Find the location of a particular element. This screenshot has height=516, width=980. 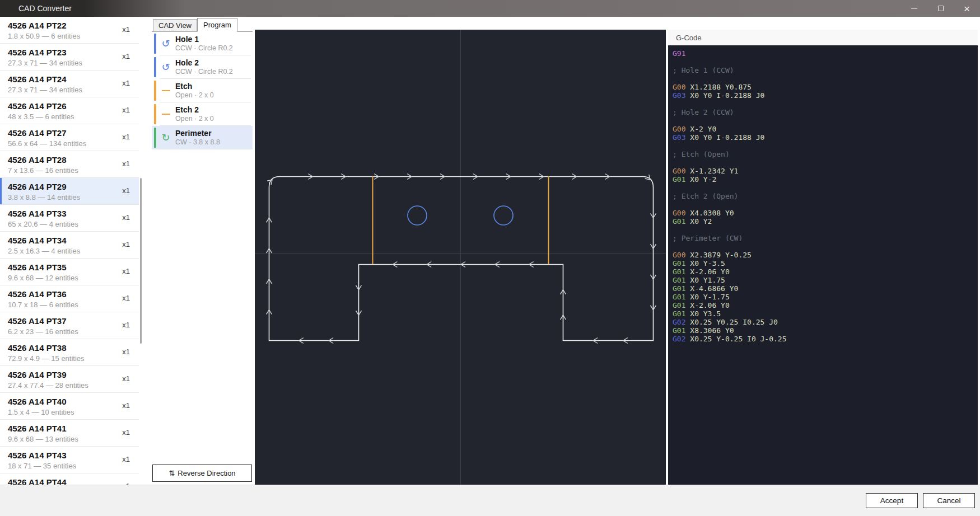

part-details: 9.6 x 68 — 12 entities is located at coordinates (70, 278).